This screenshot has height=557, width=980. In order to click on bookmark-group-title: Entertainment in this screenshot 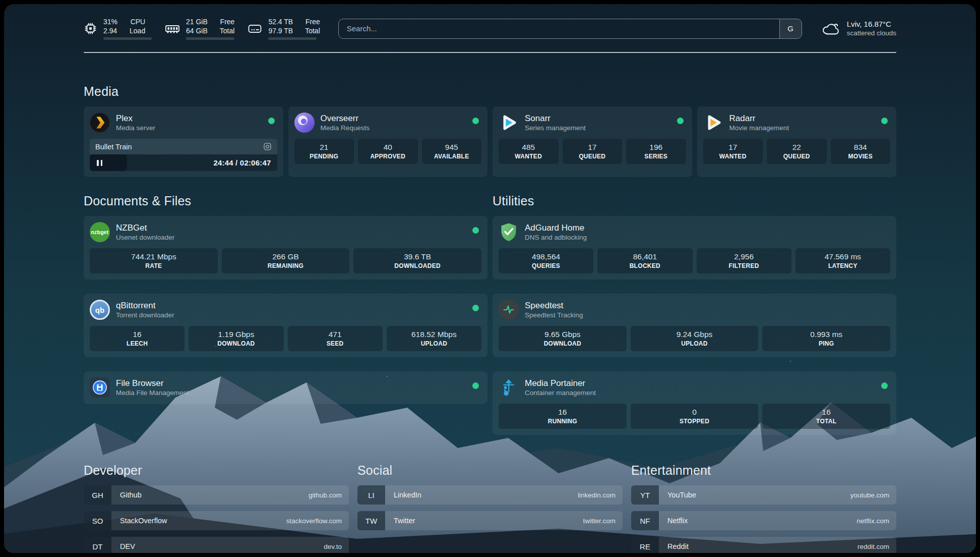, I will do `click(764, 470)`.